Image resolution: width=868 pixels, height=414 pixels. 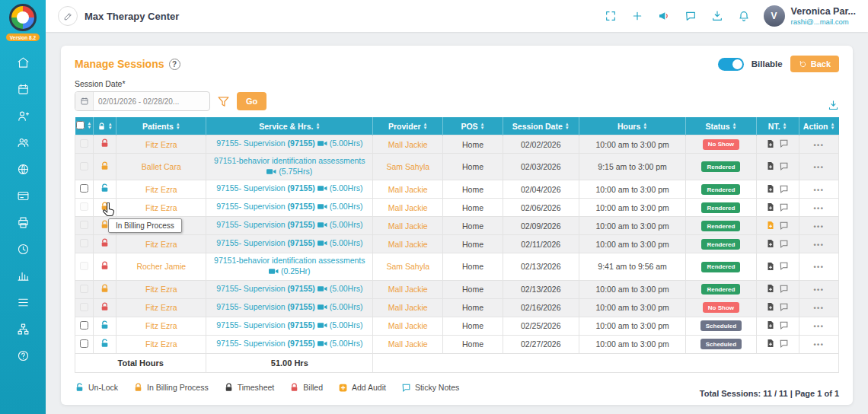 What do you see at coordinates (23, 302) in the screenshot?
I see `sidebar-item-menu` at bounding box center [23, 302].